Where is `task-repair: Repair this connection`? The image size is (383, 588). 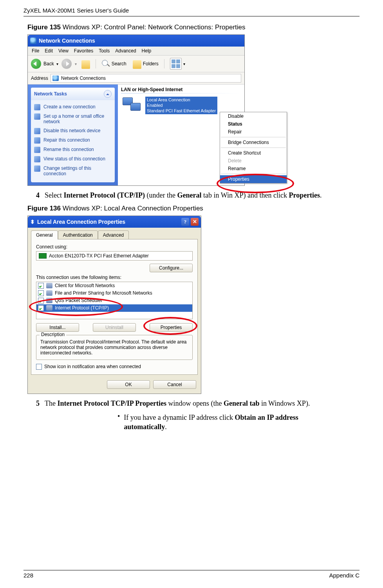 task-repair: Repair this connection is located at coordinates (73, 140).